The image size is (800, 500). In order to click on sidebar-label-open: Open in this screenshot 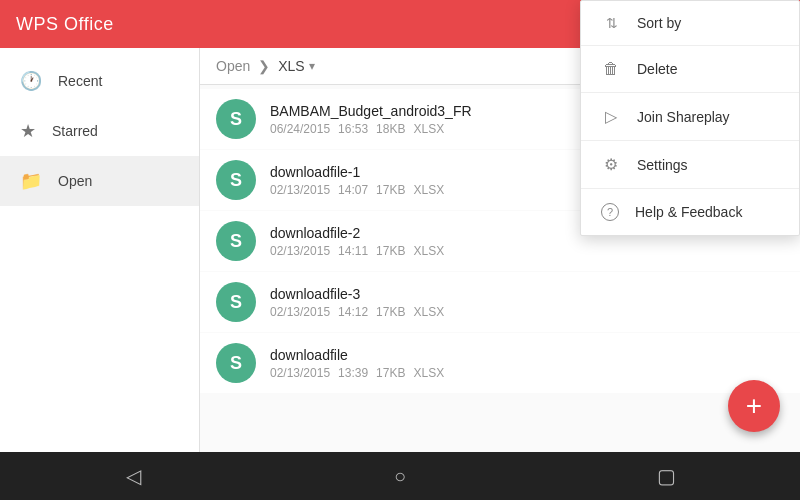, I will do `click(75, 181)`.